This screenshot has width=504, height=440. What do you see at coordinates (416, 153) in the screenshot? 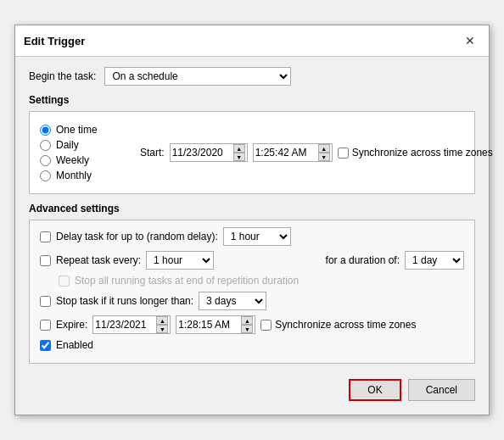
I see `sync-wrap: Synchronize across time zones` at bounding box center [416, 153].